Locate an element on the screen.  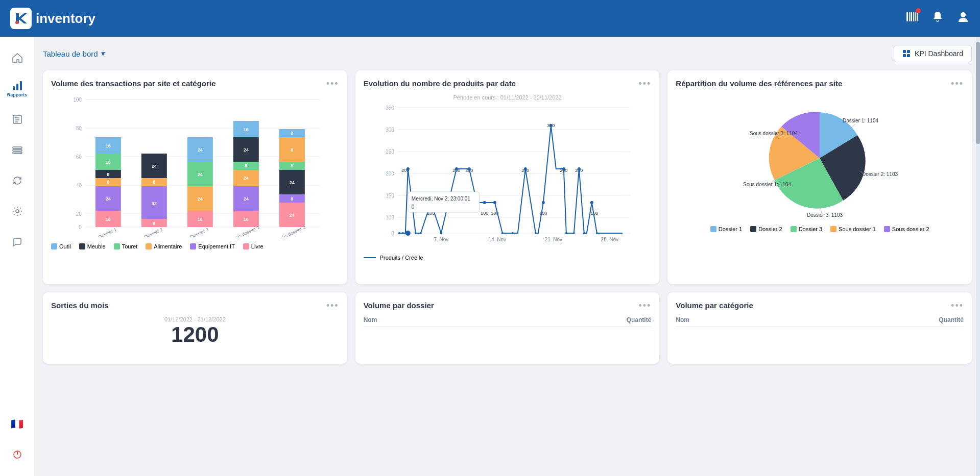
sidebar-item-flag: 🇫🇷 is located at coordinates (17, 424).